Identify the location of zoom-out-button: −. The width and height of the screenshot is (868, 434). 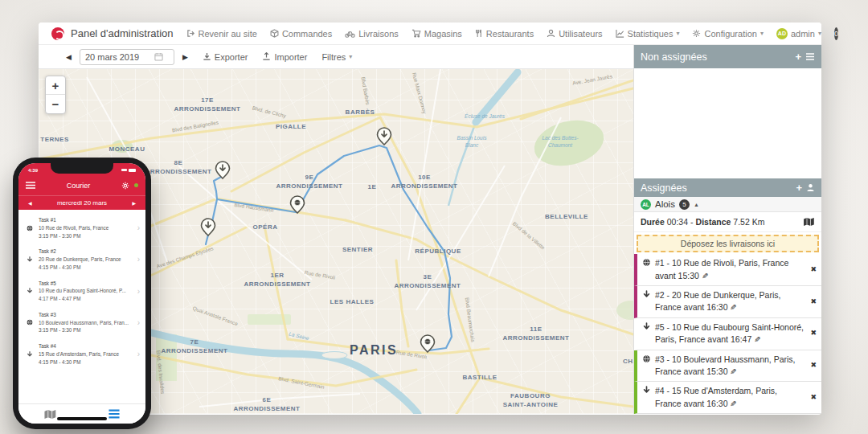
(55, 104).